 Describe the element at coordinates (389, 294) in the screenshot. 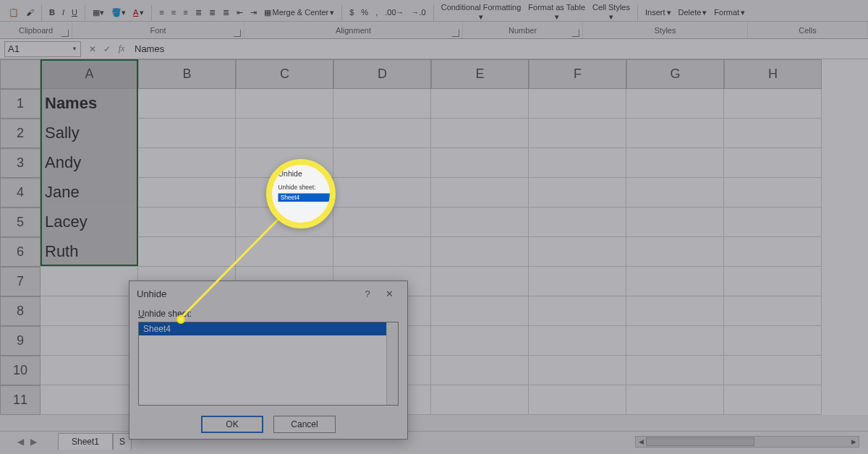

I see `close-icon: ✕` at that location.